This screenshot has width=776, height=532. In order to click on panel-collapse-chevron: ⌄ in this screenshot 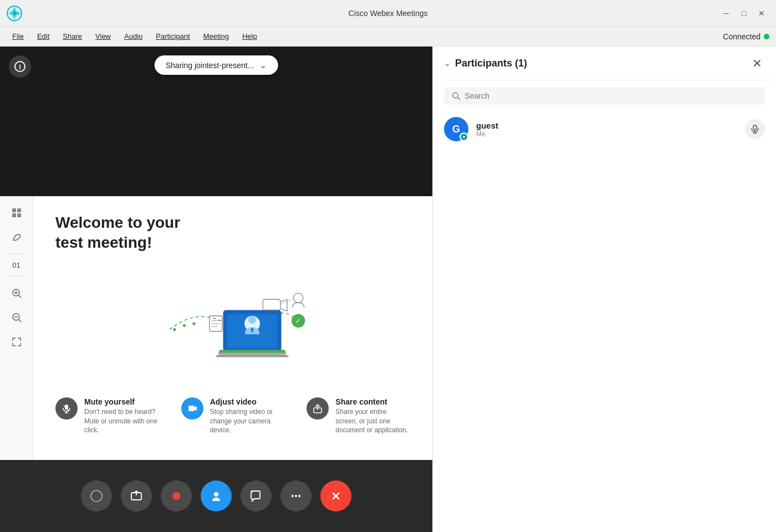, I will do `click(447, 63)`.